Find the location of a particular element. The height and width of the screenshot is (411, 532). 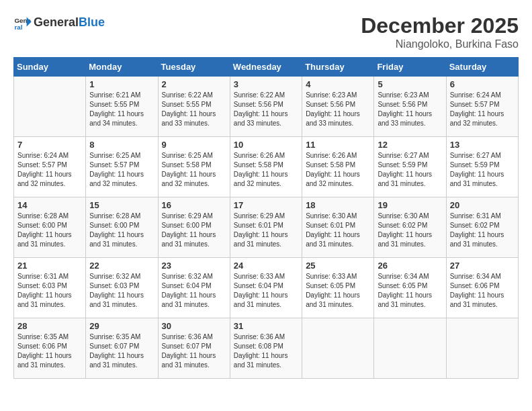

day-info: Sunrise: 6:25 AMSunset: 5:57 PMDaylight:… is located at coordinates (122, 170).